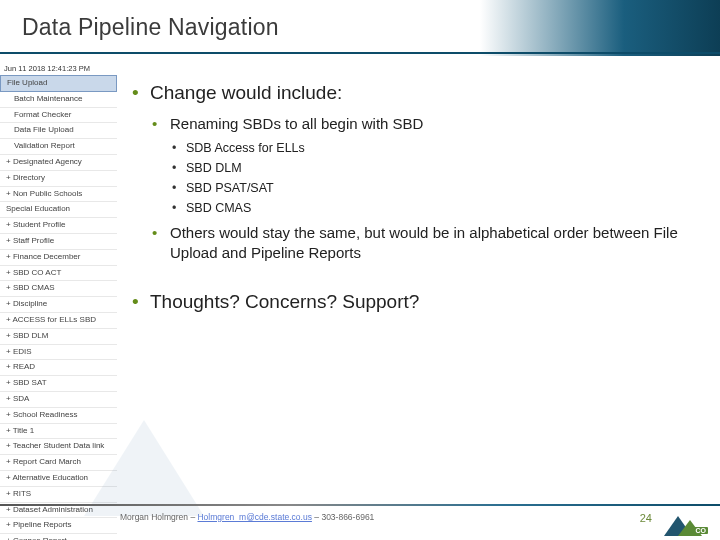  Describe the element at coordinates (424, 242) in the screenshot. I see `bullet-text: Others would stay the same, but would be…` at that location.